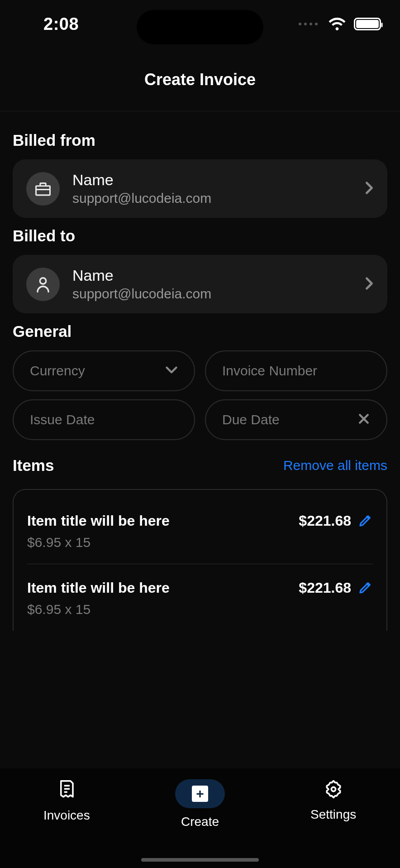 The height and width of the screenshot is (868, 400). What do you see at coordinates (364, 420) in the screenshot?
I see `close-icon` at bounding box center [364, 420].